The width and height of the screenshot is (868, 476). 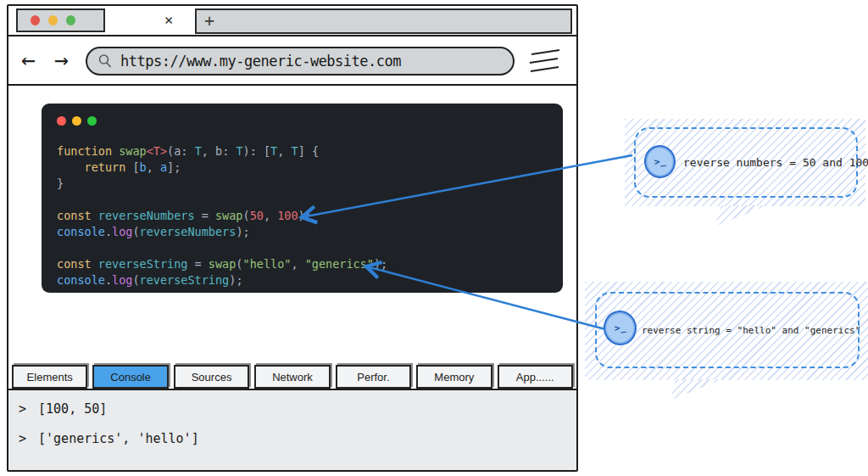 I want to click on code-line: console.log(reverseNumbers);, so click(x=302, y=232).